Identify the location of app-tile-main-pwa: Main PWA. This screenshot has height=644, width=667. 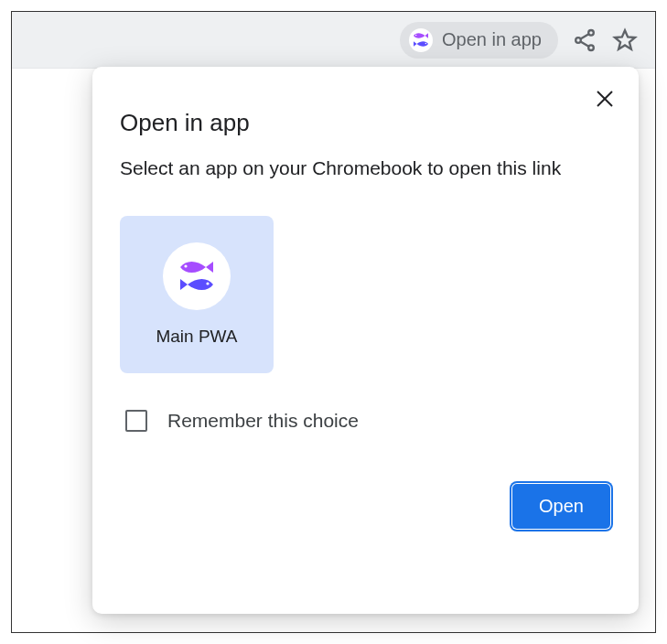
(197, 295).